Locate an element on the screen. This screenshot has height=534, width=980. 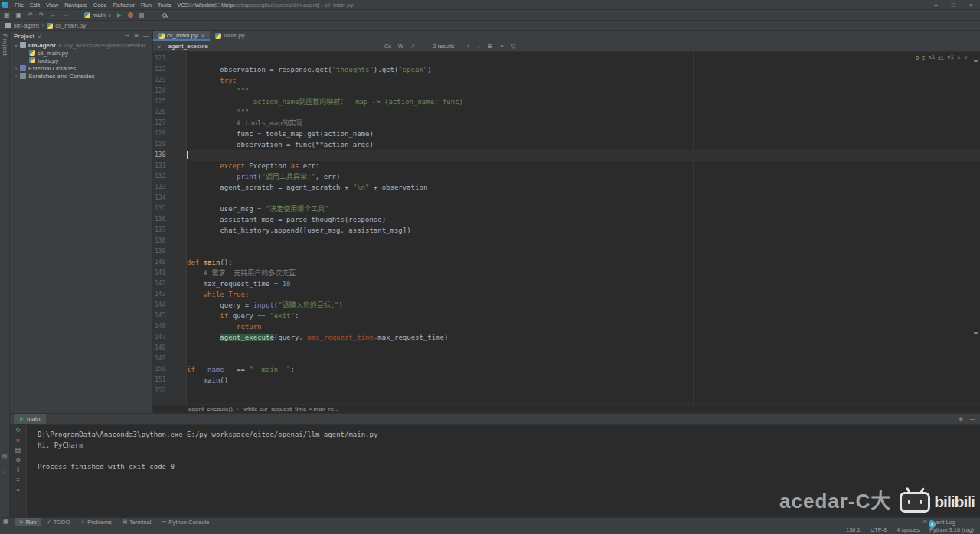
code-line: 134 is located at coordinates (567, 198).